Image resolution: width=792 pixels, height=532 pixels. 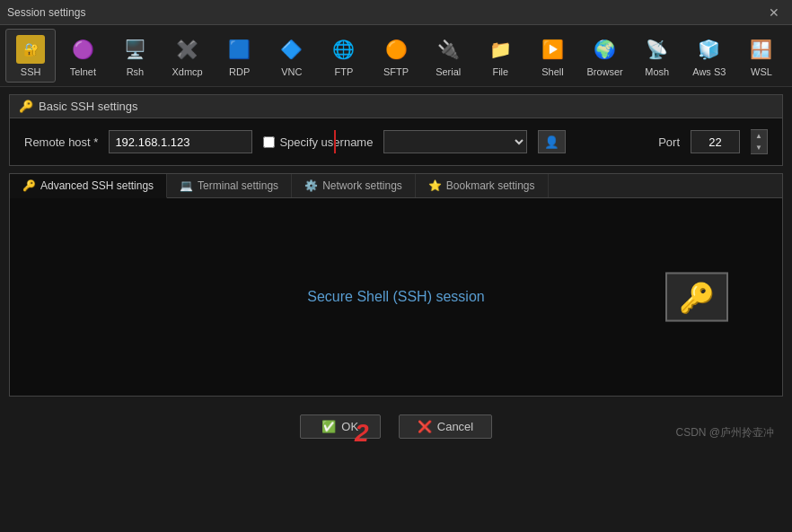 What do you see at coordinates (448, 72) in the screenshot?
I see `toolbar-label-serial: Serial` at bounding box center [448, 72].